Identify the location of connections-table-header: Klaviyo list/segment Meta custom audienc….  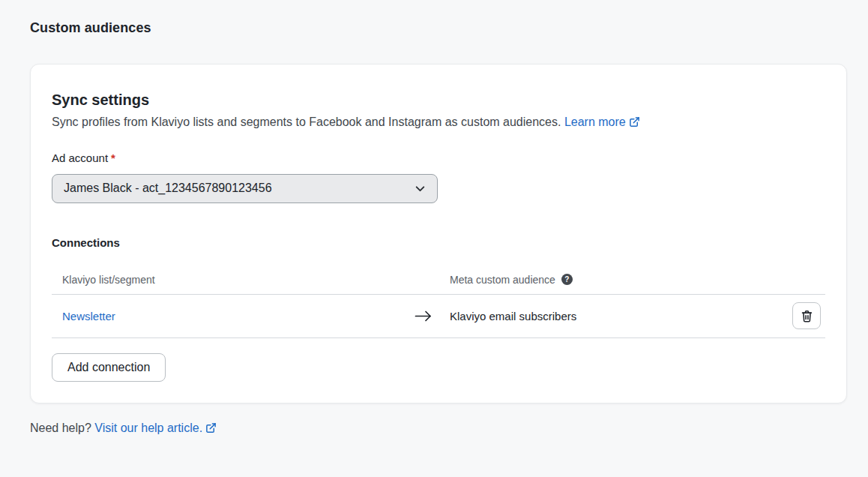
(438, 284).